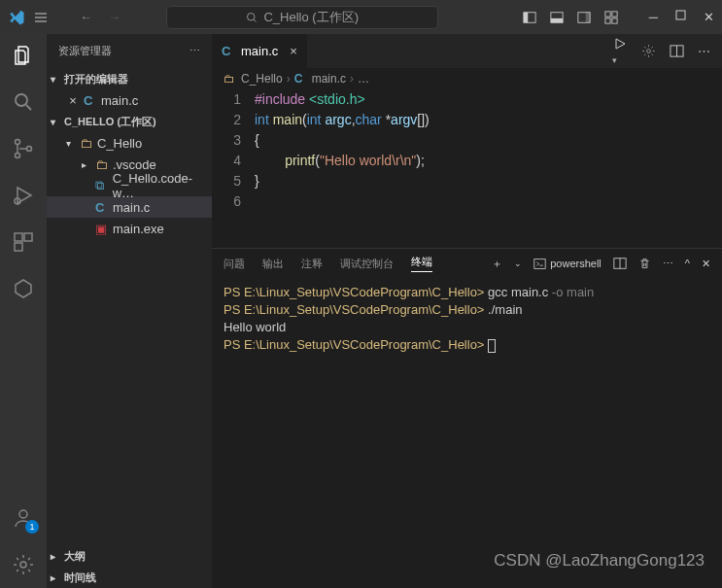  What do you see at coordinates (102, 229) in the screenshot?
I see `file-exe-icon: ▣` at bounding box center [102, 229].